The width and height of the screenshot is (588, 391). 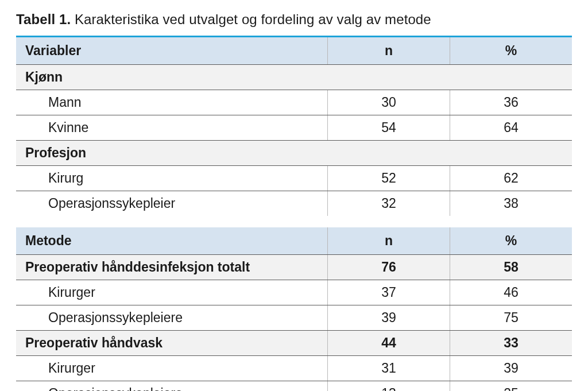 What do you see at coordinates (294, 153) in the screenshot?
I see `section-row: Profesjon` at bounding box center [294, 153].